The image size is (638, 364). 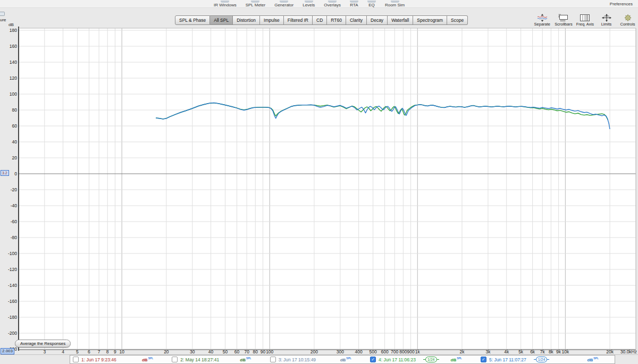 I want to click on measurement-item: 2: May 14 18:27:41dBSPL, so click(x=218, y=359).